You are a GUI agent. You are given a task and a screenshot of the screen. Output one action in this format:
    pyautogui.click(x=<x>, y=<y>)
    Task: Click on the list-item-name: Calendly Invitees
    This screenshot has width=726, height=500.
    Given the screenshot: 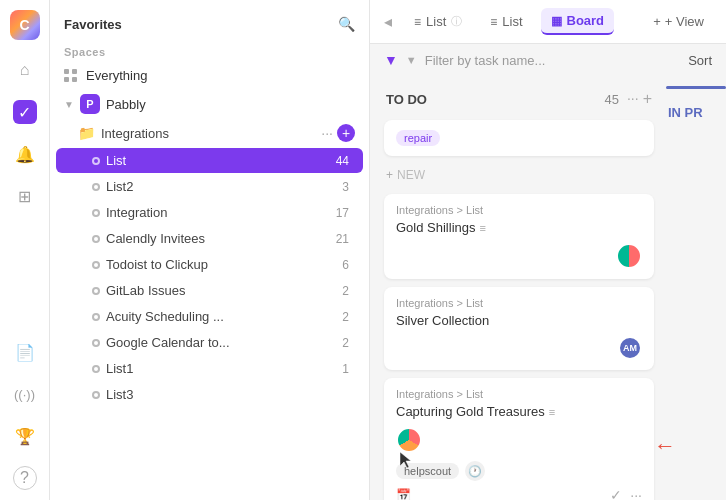 What is the action you would take?
    pyautogui.click(x=218, y=238)
    